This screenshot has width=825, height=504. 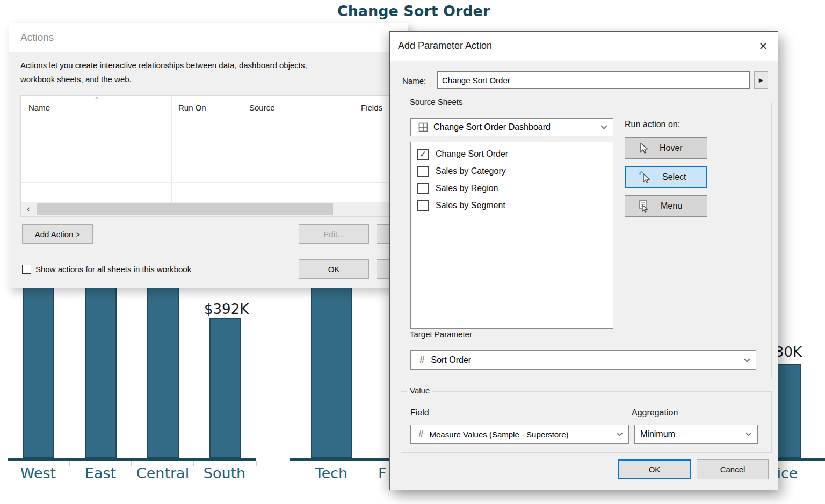 I want to click on dashboard-title: Change Sort Order, so click(x=414, y=11).